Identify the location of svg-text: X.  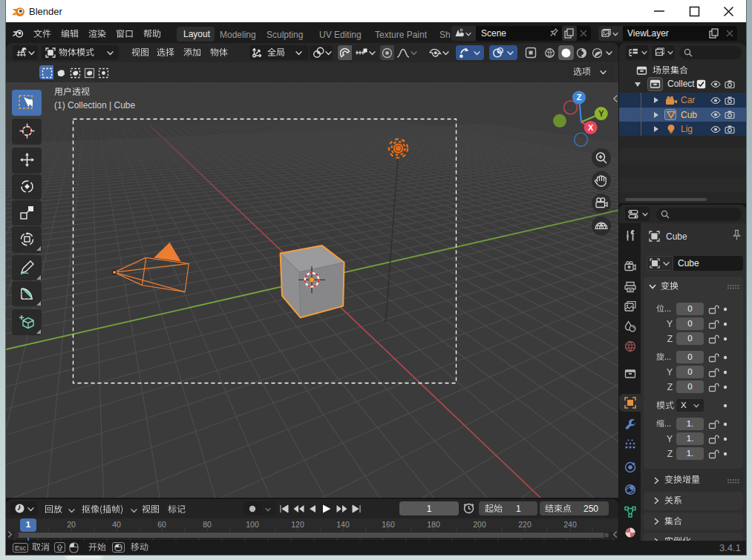
(591, 128).